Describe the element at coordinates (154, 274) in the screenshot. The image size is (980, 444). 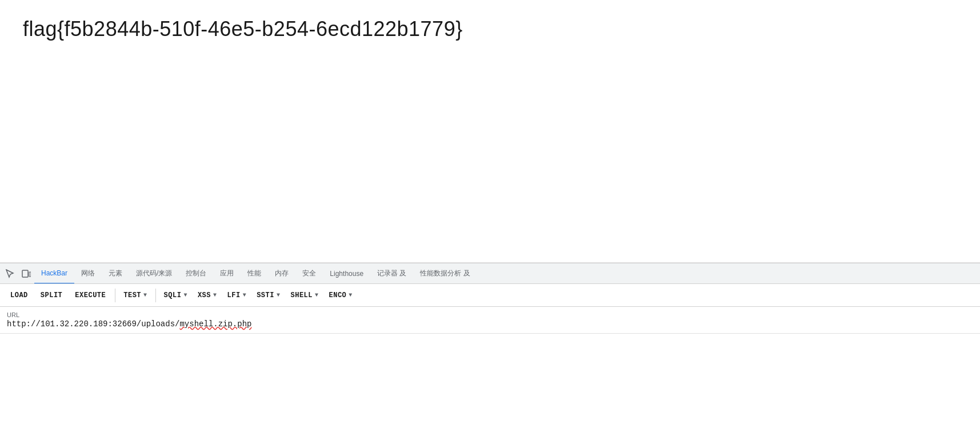
I see `tab-sources: 源代码/来源` at that location.